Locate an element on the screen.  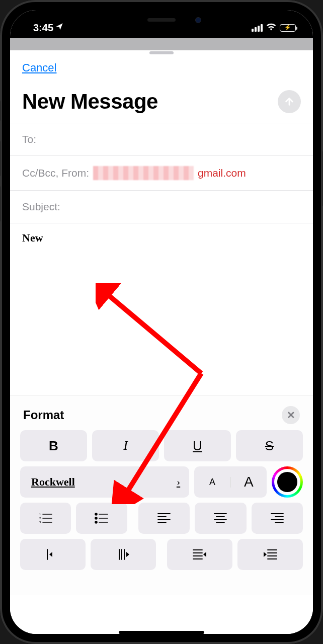
page-title: New Message is located at coordinates (90, 102).